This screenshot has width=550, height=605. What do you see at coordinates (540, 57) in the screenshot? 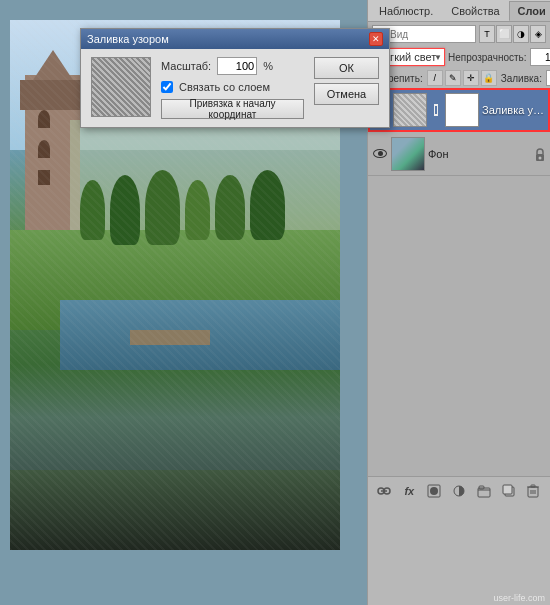
I see `opacity-input` at bounding box center [540, 57].